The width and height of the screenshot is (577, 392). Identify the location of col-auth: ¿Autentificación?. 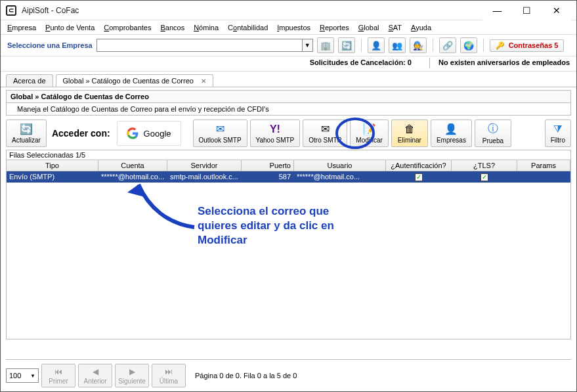
(419, 165).